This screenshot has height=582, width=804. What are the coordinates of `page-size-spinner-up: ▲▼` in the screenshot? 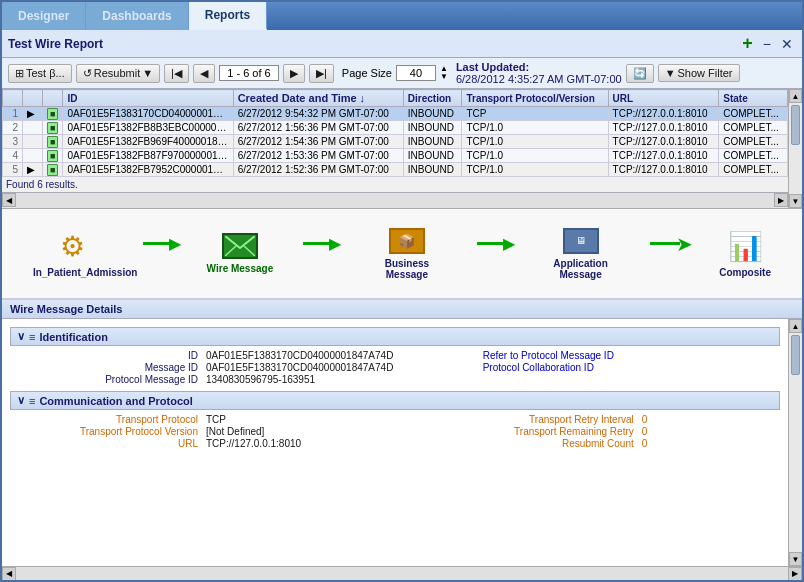 It's located at (444, 73).